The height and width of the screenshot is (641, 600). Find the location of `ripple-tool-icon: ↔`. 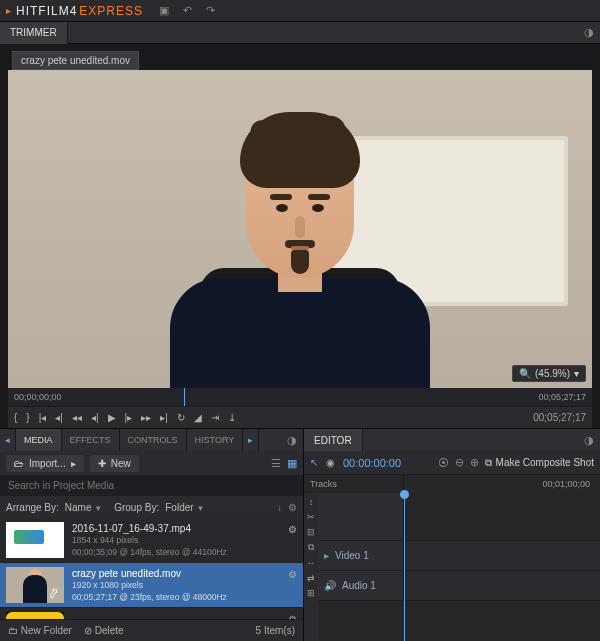

ripple-tool-icon: ↔ is located at coordinates (312, 563).